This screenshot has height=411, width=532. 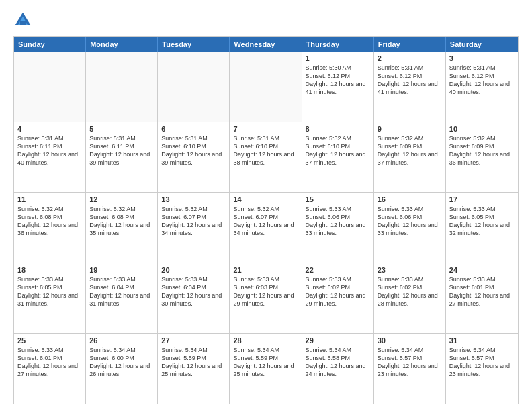 What do you see at coordinates (266, 20) in the screenshot?
I see `page-header` at bounding box center [266, 20].